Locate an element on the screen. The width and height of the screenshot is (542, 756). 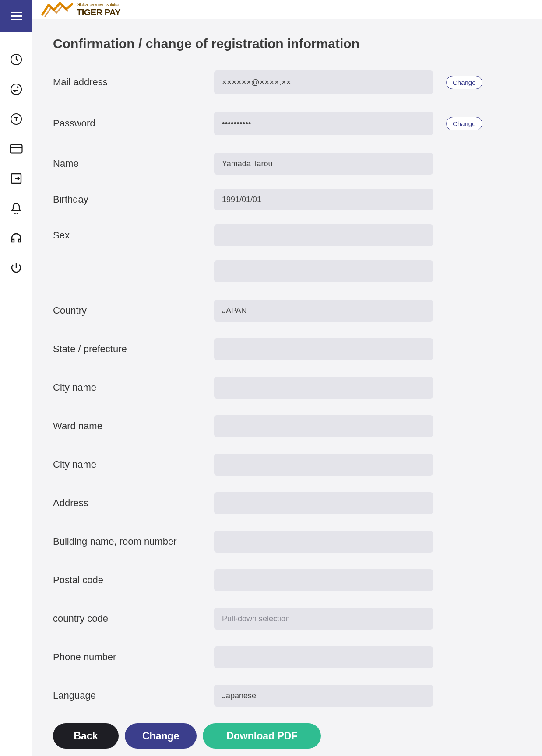
label-phone: Phone number is located at coordinates (134, 657).